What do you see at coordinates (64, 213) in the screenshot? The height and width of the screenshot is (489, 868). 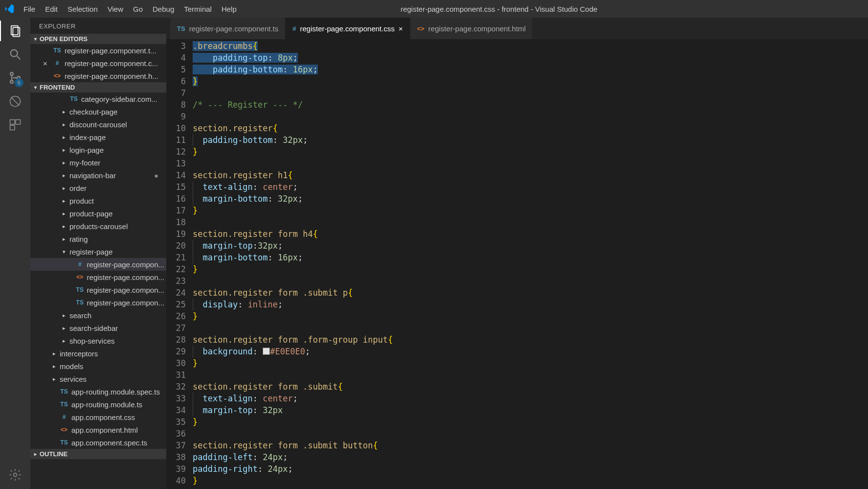 I see `chevron-right-icon: ▸` at bounding box center [64, 213].